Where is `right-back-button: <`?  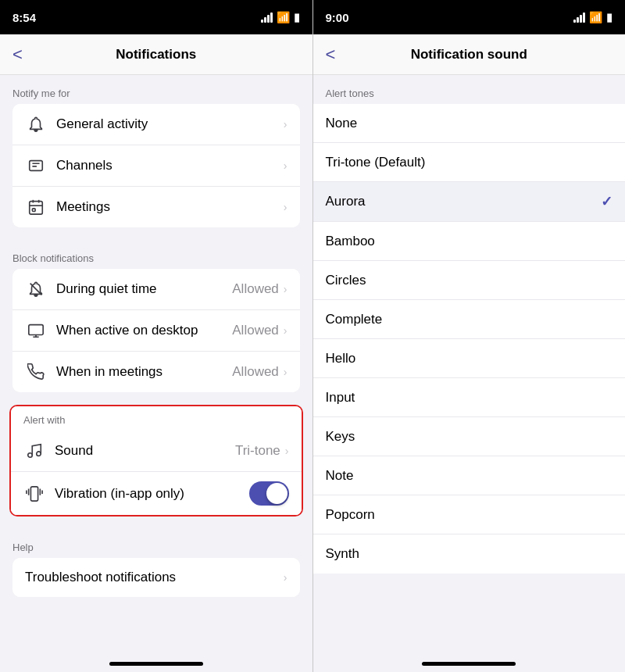 right-back-button: < is located at coordinates (334, 55).